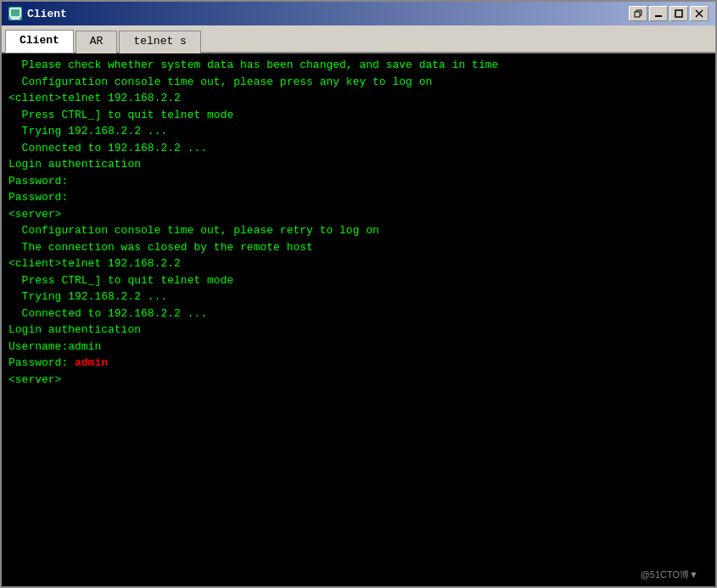 Image resolution: width=717 pixels, height=588 pixels. What do you see at coordinates (48, 14) in the screenshot?
I see `window-title: Client` at bounding box center [48, 14].